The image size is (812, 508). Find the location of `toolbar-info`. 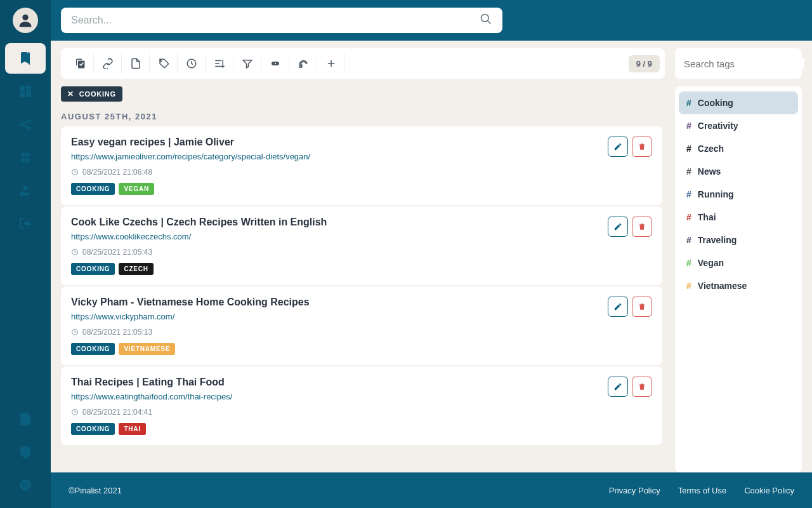

toolbar-info is located at coordinates (275, 64).